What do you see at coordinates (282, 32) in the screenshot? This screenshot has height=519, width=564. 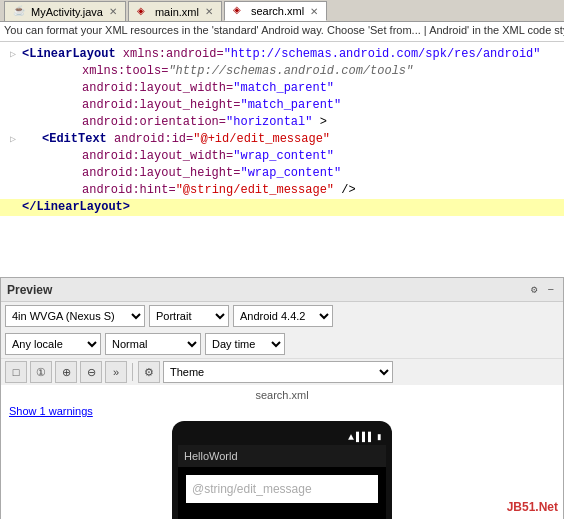 I see `info-bar: You can format your XML resources in the…` at bounding box center [282, 32].